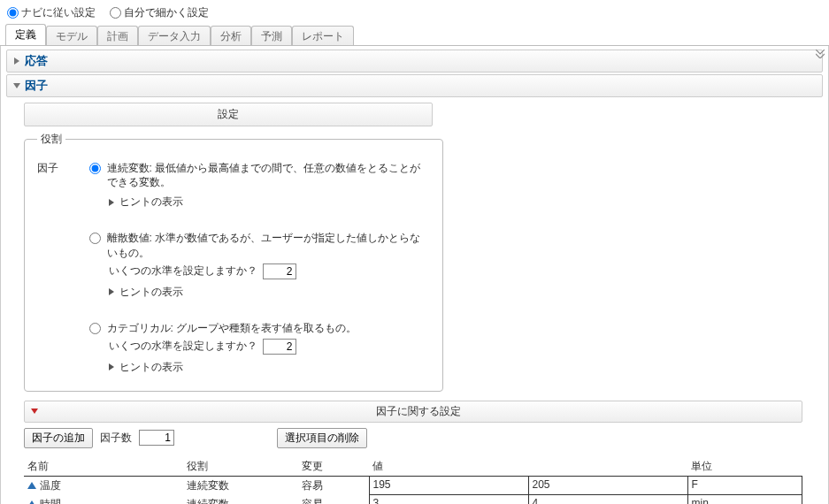  Describe the element at coordinates (260, 265) in the screenshot. I see `role-option-discrete: 離散数値: 水準が数値であるが、ユーザーが指定した値しかとらないもの。 いくつの…` at that location.